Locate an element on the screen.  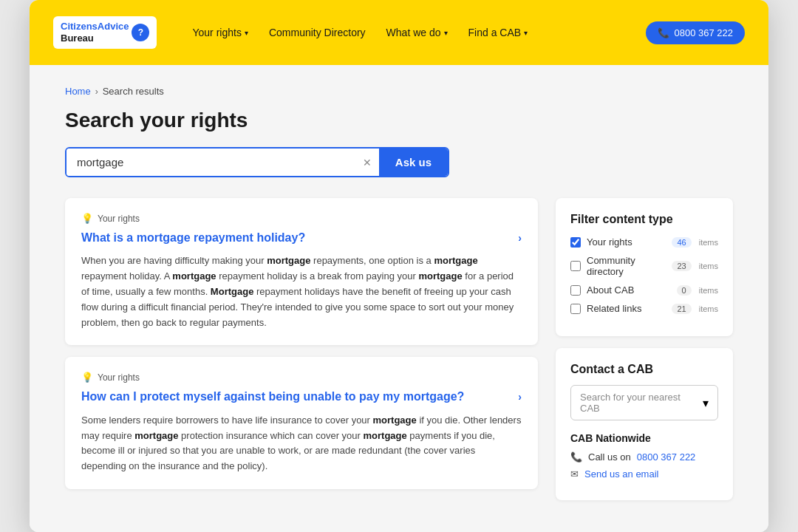
phone-icon: 📞 is located at coordinates (664, 33).